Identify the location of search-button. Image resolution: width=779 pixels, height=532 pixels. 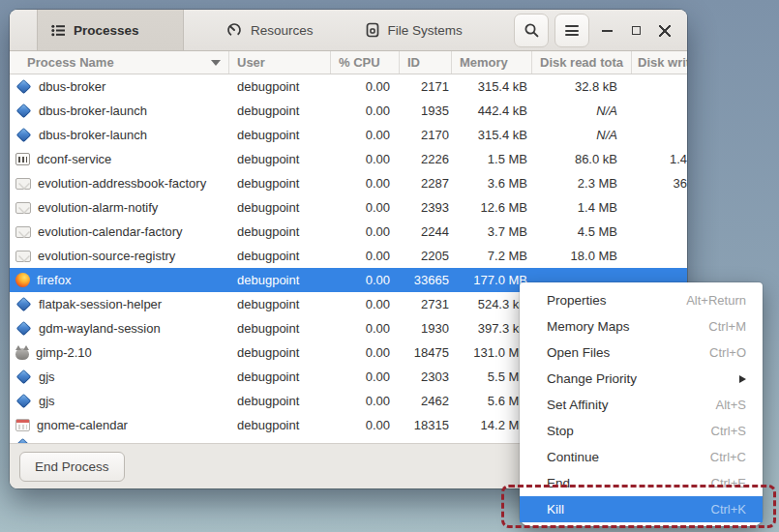
(531, 31).